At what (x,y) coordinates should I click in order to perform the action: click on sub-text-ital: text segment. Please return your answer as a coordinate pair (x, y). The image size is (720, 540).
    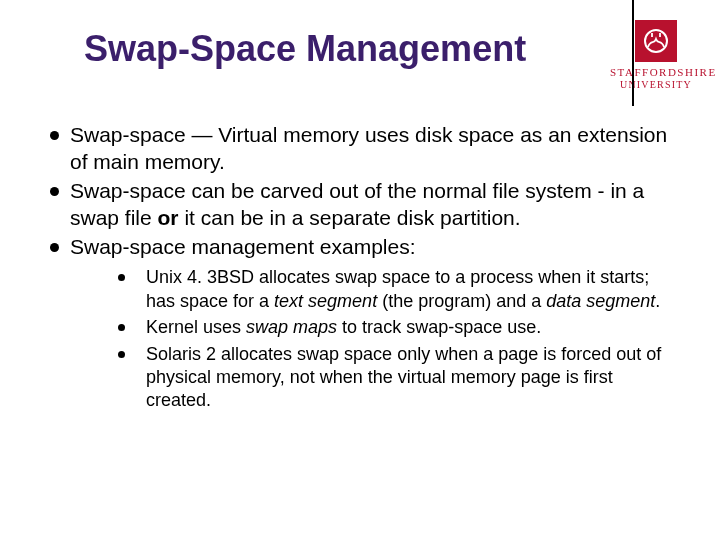
    Looking at the image, I should click on (326, 301).